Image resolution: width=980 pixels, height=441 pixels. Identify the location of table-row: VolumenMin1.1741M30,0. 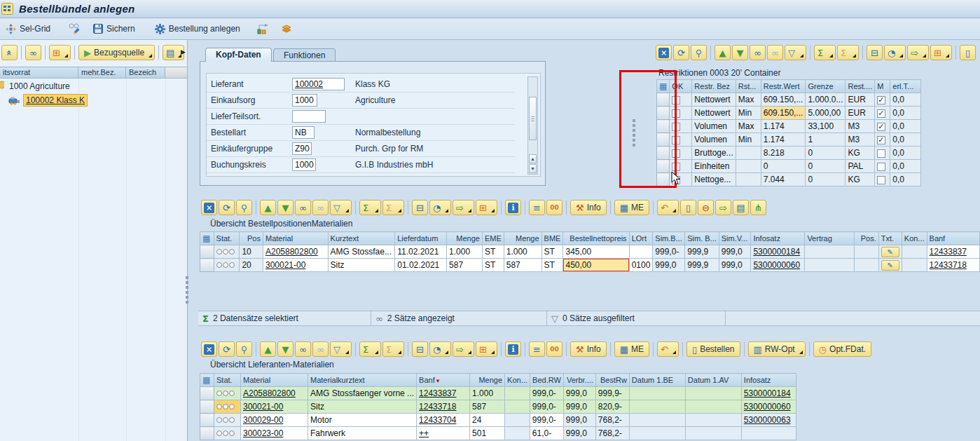
(789, 140).